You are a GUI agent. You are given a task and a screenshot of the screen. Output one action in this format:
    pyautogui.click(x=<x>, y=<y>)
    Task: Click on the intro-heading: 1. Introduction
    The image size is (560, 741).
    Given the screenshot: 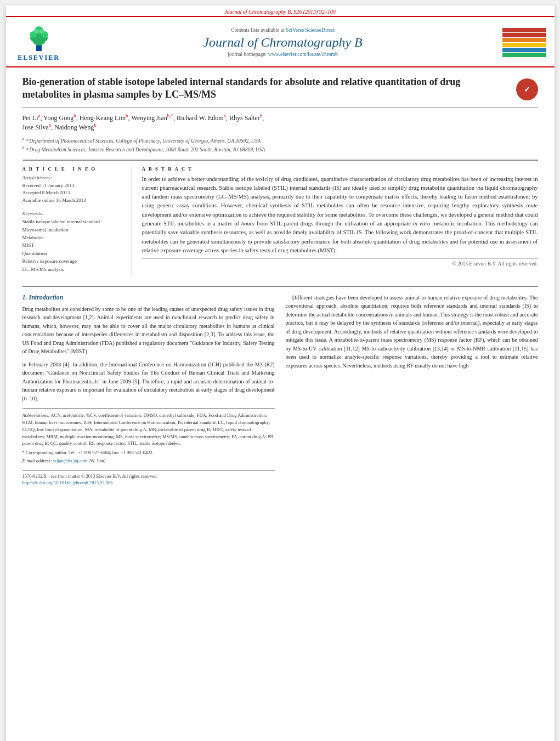 What is the action you would take?
    pyautogui.click(x=149, y=297)
    